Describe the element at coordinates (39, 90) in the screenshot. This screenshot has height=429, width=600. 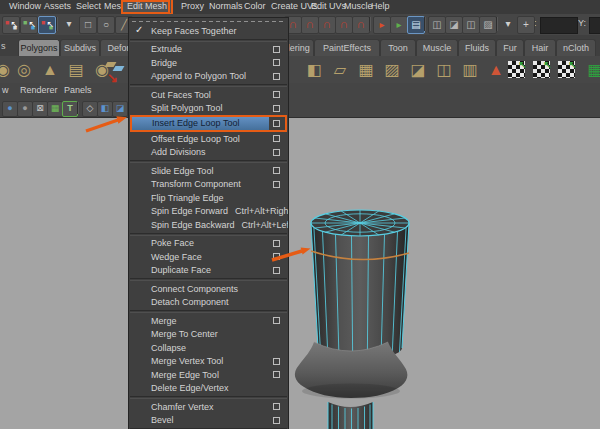
I see `panel-menu-renderer: Renderer` at that location.